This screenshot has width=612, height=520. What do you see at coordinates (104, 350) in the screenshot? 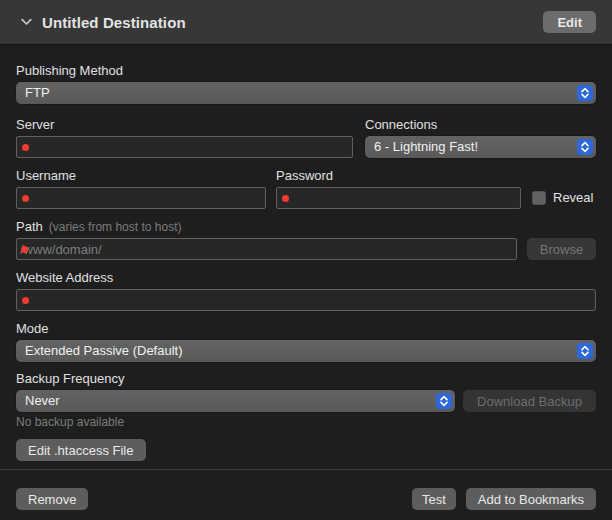
I see `mode-value: Extended Passive (Default)` at bounding box center [104, 350].